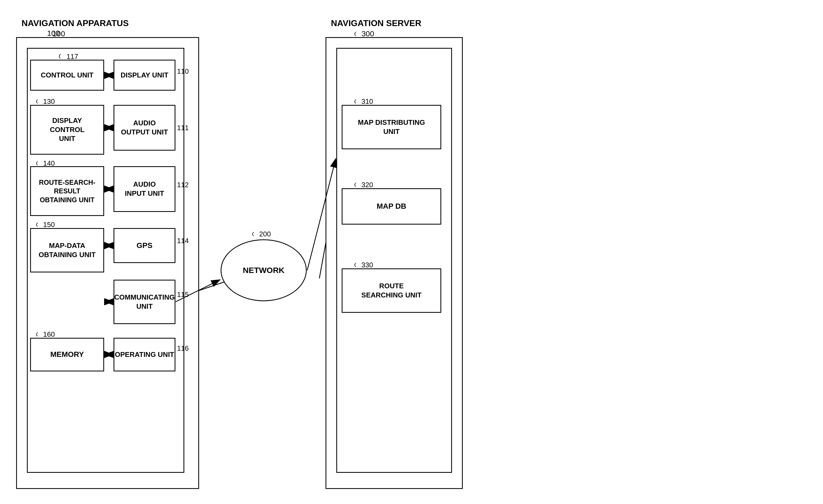  What do you see at coordinates (67, 75) in the screenshot?
I see `control-unit-label: CONTROL UNIT` at bounding box center [67, 75].